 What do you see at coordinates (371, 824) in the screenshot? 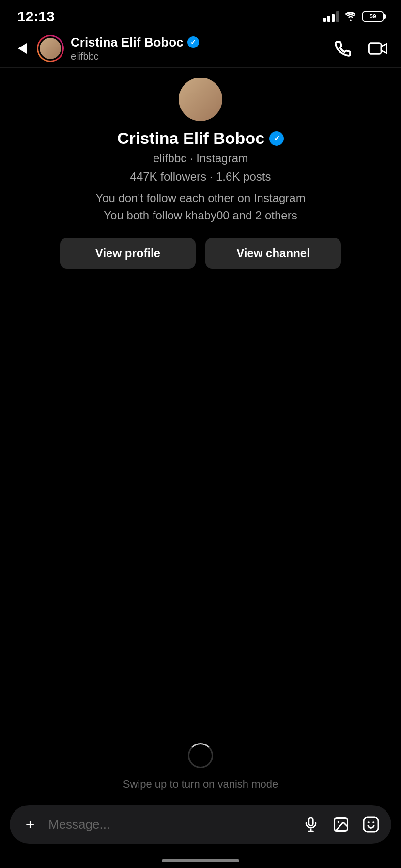
I see `sticker-button` at bounding box center [371, 824].